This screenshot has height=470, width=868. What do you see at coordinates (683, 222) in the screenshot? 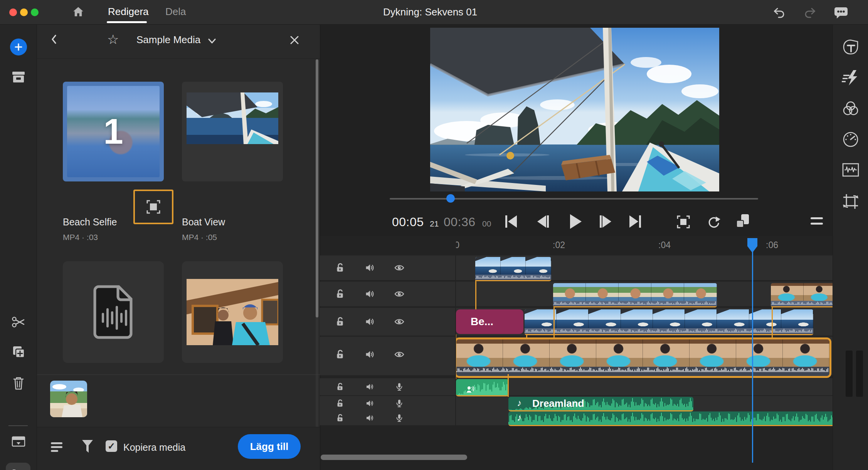
I see `fullscreen-button` at bounding box center [683, 222].